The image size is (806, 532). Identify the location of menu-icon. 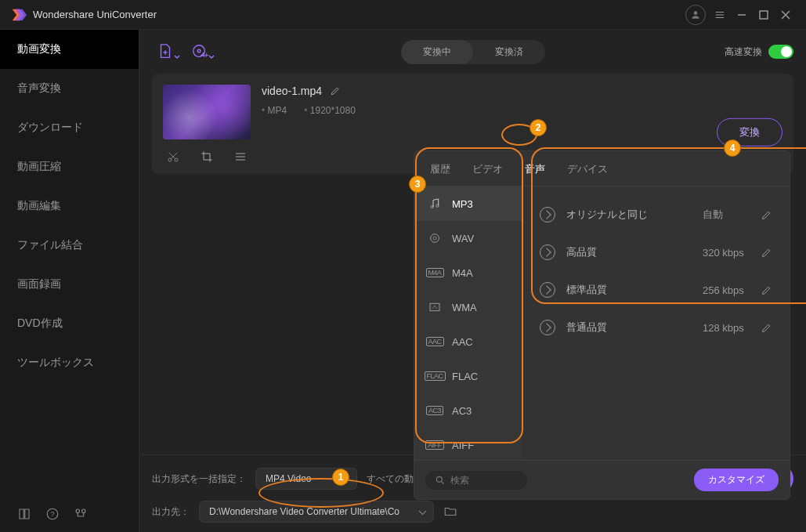
(720, 15).